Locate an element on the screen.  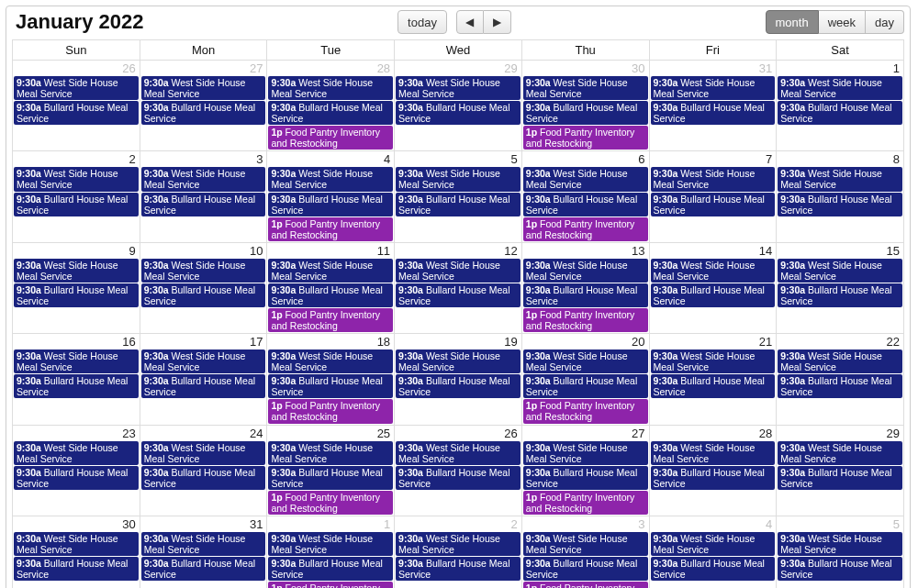
day-cell: 19:30a West Side House Meal Service9:30a… is located at coordinates (330, 552).